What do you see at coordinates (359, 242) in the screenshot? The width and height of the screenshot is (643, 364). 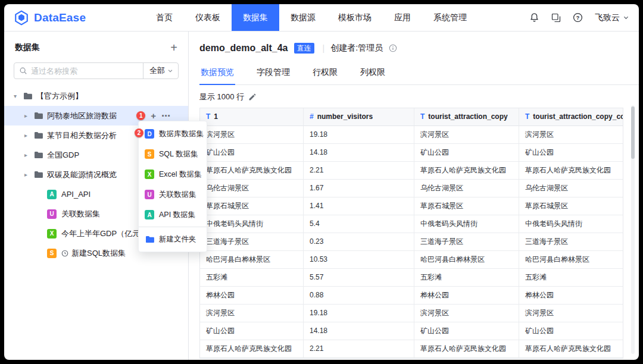 I see `table-cell: 0.23` at bounding box center [359, 242].